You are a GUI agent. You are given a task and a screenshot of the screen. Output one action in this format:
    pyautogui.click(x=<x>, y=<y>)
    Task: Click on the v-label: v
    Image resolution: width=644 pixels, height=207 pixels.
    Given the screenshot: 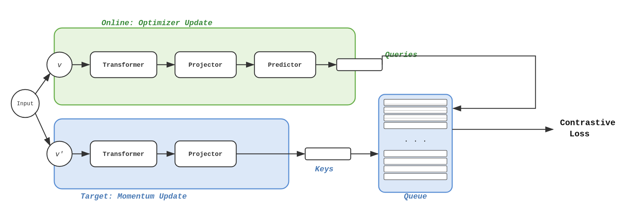 What is the action you would take?
    pyautogui.click(x=59, y=65)
    